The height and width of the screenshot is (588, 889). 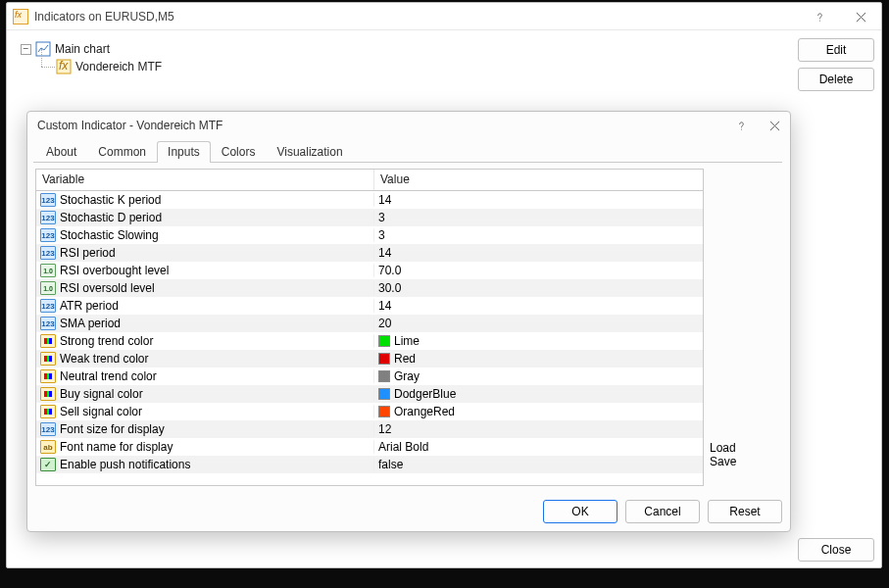 What do you see at coordinates (370, 429) in the screenshot?
I see `table-row: Font size for display12` at bounding box center [370, 429].